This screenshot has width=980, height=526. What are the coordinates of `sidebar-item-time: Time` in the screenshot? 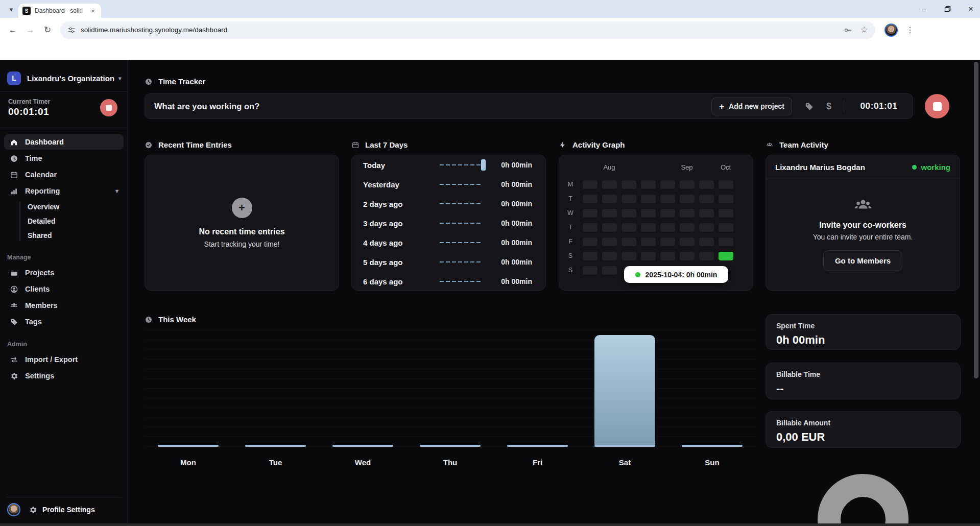 It's located at (64, 158).